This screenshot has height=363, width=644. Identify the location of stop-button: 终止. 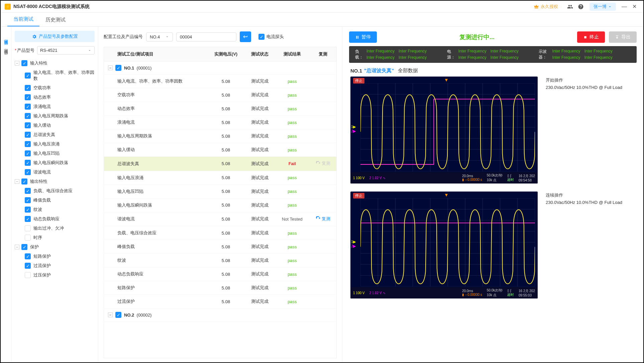
(591, 37).